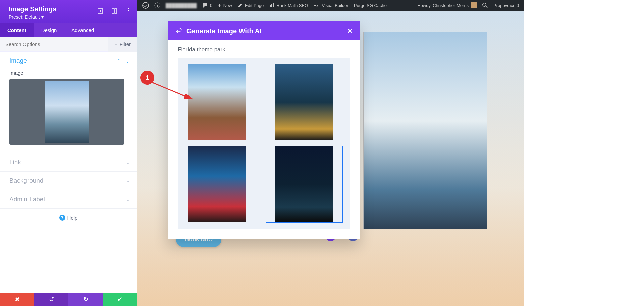 This screenshot has height=306, width=644. What do you see at coordinates (62, 218) in the screenshot?
I see `help-icon: ?` at bounding box center [62, 218].